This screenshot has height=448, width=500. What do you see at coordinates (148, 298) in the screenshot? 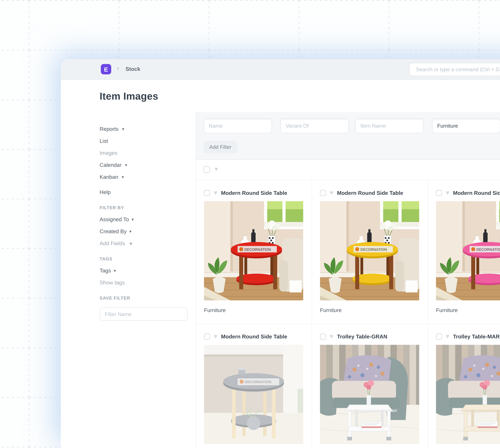
I see `save-filter-heading: SAVE FILTER` at bounding box center [148, 298].